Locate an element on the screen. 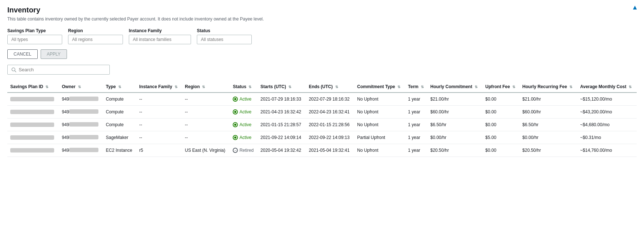 This screenshot has height=237, width=644. sort-region-icon: ⇅ is located at coordinates (203, 87).